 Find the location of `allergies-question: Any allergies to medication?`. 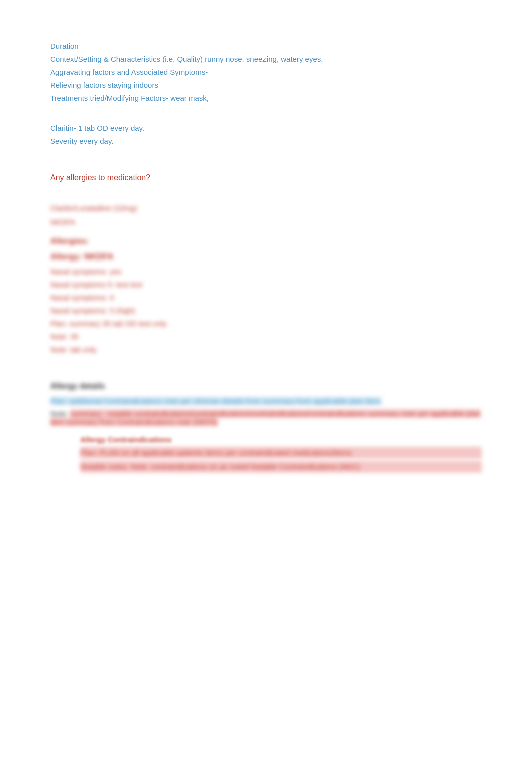

allergies-question: Any allergies to medication? is located at coordinates (266, 178).